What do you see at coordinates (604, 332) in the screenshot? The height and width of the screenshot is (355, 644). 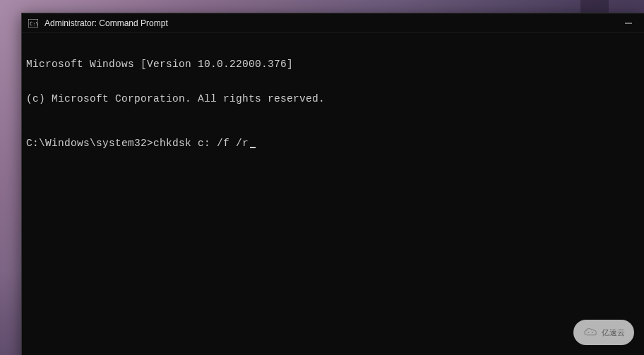 I see `watermark-badge: 亿速云` at bounding box center [604, 332].